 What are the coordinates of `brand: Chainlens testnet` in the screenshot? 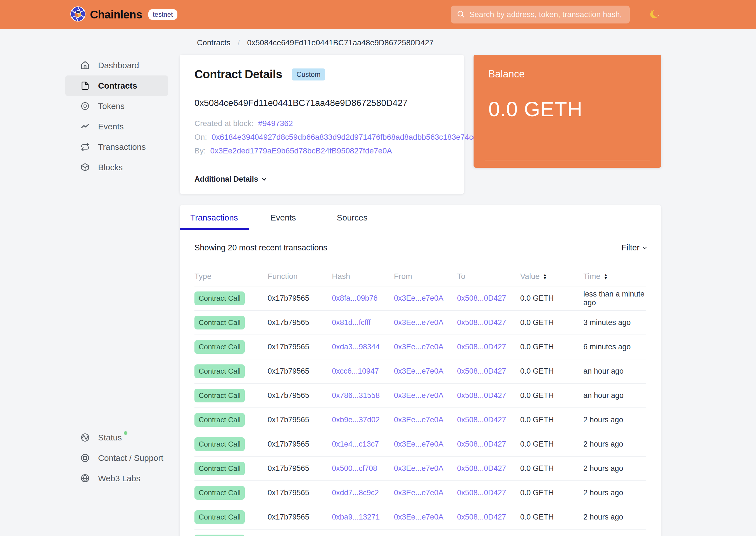 It's located at (124, 15).